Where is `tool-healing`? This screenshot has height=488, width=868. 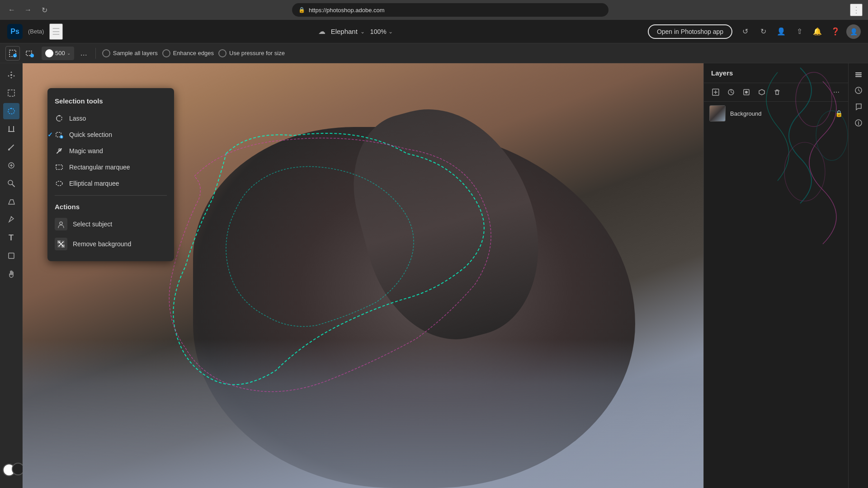 tool-healing is located at coordinates (11, 165).